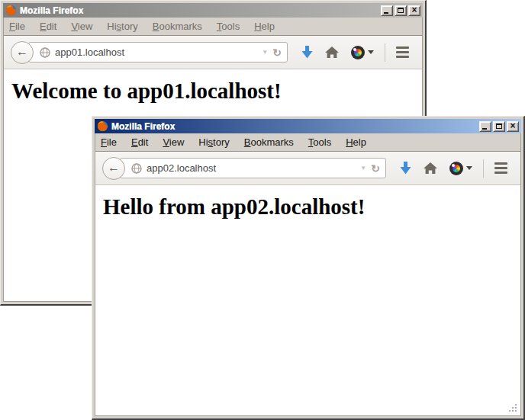  What do you see at coordinates (311, 207) in the screenshot?
I see `page-heading: Hello from app02.localhost!` at bounding box center [311, 207].